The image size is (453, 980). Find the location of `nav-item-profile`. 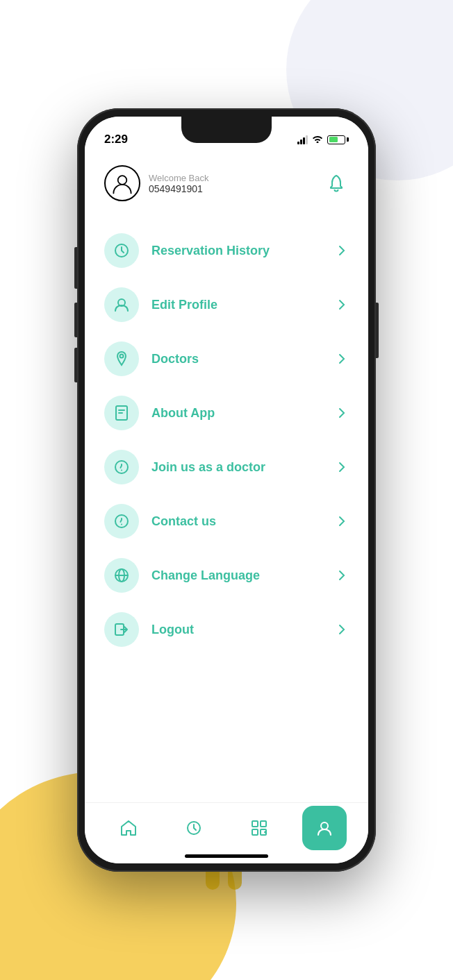

nav-item-profile is located at coordinates (324, 828).